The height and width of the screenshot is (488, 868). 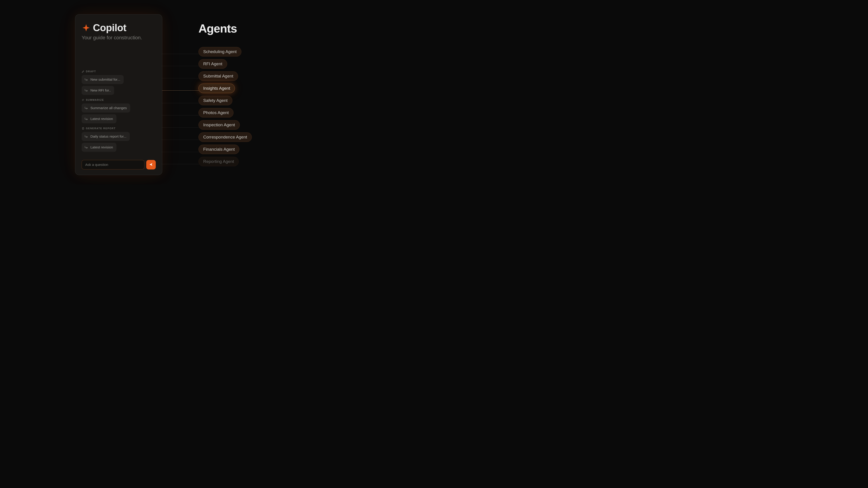 I want to click on agent-insights-agent: Insights Agent, so click(x=217, y=88).